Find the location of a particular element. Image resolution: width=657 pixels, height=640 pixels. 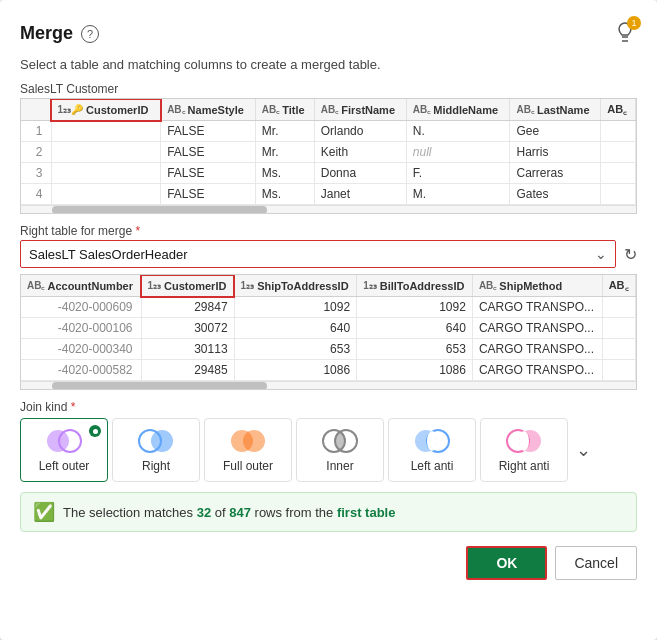

col-header-shiptoaddressid: 1₂₃ ShipToAddressID is located at coordinates (296, 286).